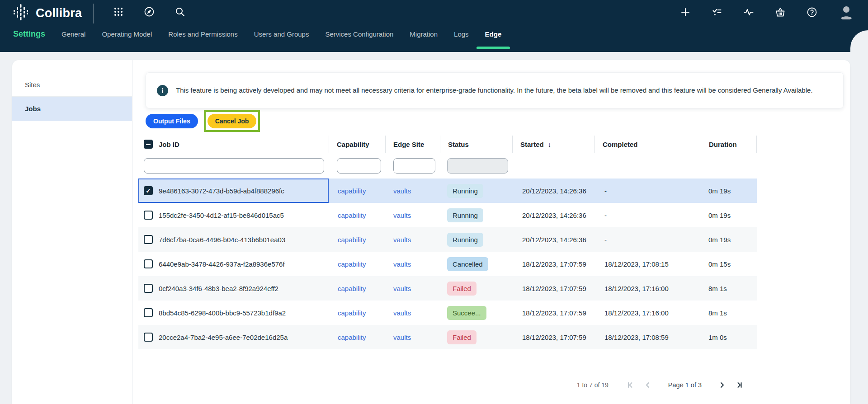 The height and width of the screenshot is (404, 868). What do you see at coordinates (357, 144) in the screenshot?
I see `column-header-capability: Capability` at bounding box center [357, 144].